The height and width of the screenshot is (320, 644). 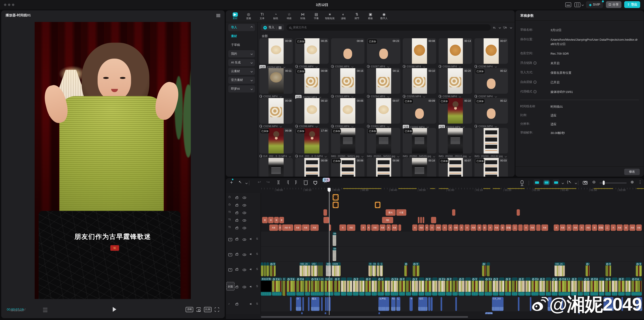 I want to click on sort-icon: ≡↓, so click(x=494, y=28).